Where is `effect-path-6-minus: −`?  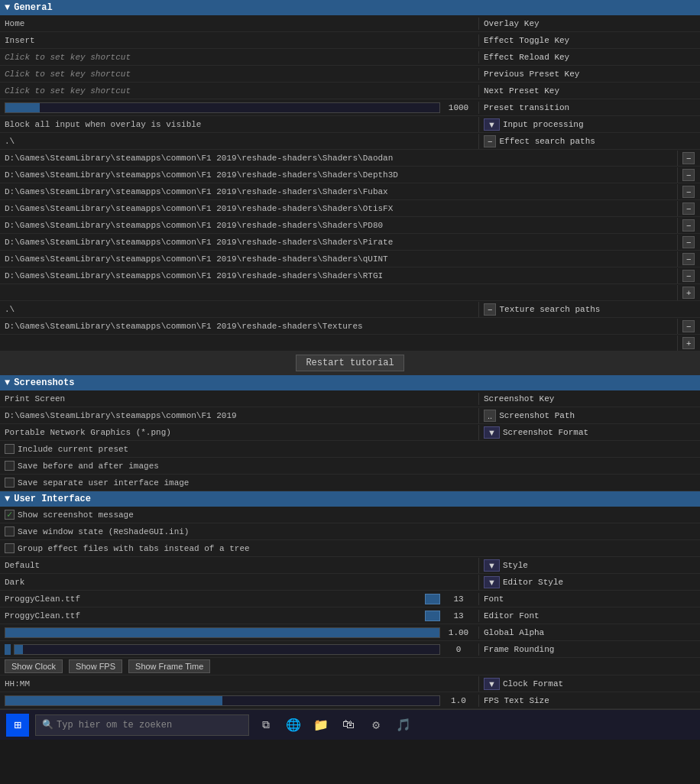
effect-path-6-minus: − is located at coordinates (689, 242).